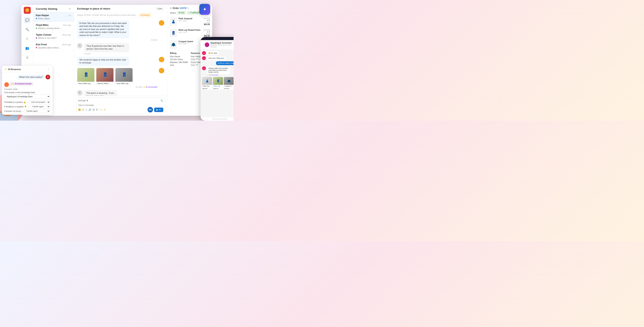 This screenshot has width=644, height=327. Describe the element at coordinates (27, 94) in the screenshot. I see `ai-card-body: What's the return policy? R ✨ AI-powered…` at that location.